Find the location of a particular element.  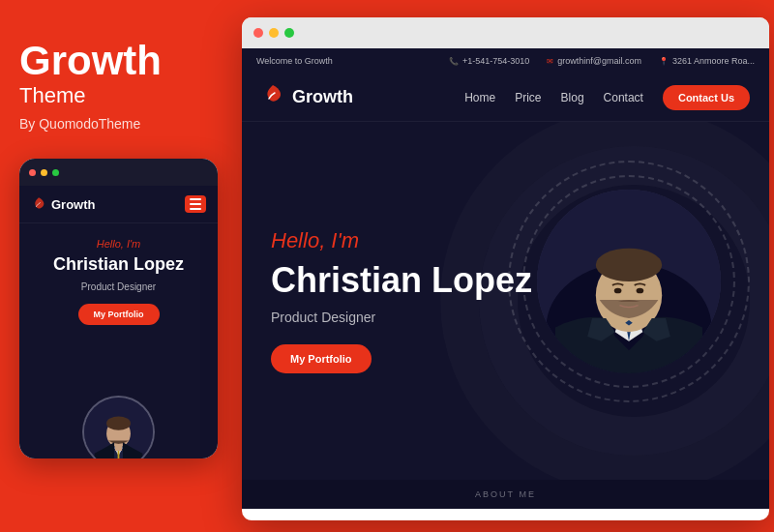

desktop-leaf-icon is located at coordinates (273, 97).